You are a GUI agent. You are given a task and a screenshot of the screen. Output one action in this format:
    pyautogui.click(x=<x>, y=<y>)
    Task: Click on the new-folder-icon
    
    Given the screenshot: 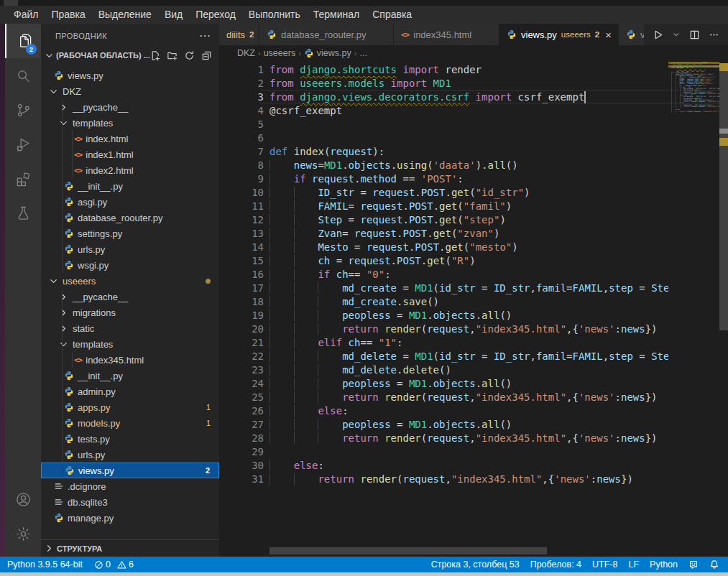 What is the action you would take?
    pyautogui.click(x=172, y=56)
    